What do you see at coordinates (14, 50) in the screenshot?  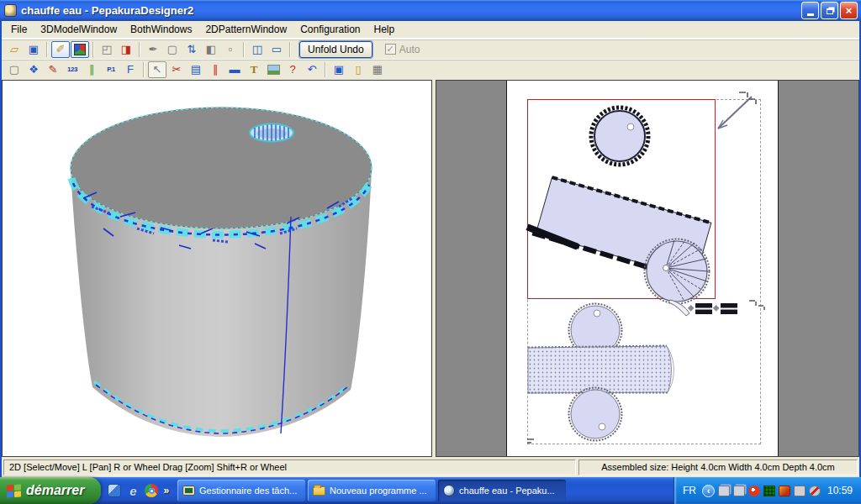 I see `open-folder-icon: ▱` at bounding box center [14, 50].